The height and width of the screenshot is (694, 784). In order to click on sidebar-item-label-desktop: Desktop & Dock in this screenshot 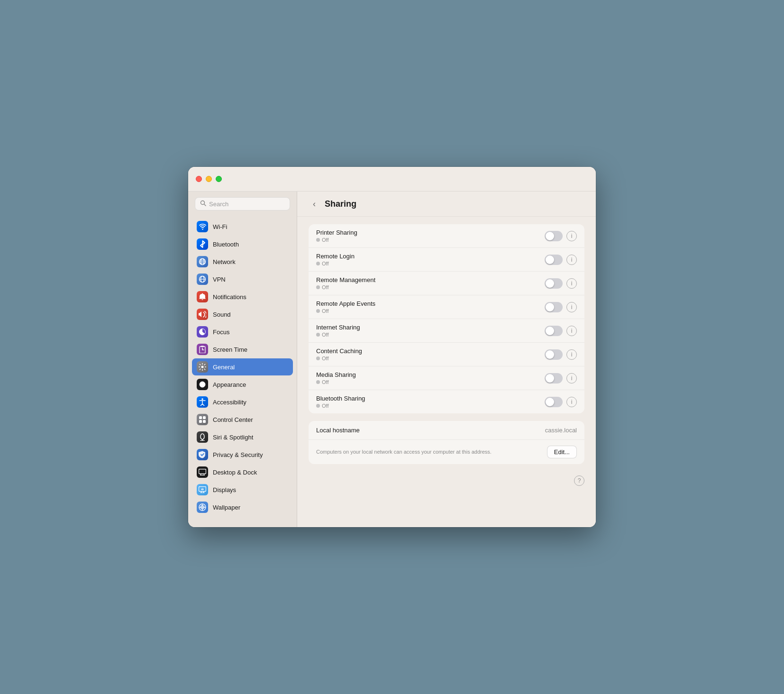, I will do `click(235, 472)`.